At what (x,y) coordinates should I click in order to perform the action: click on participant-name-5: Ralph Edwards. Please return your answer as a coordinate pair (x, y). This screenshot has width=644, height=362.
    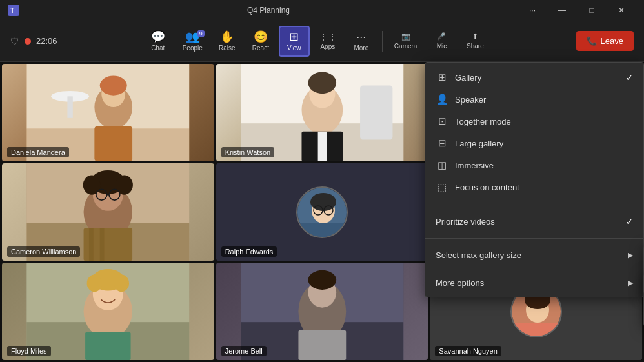
    Looking at the image, I should click on (249, 252).